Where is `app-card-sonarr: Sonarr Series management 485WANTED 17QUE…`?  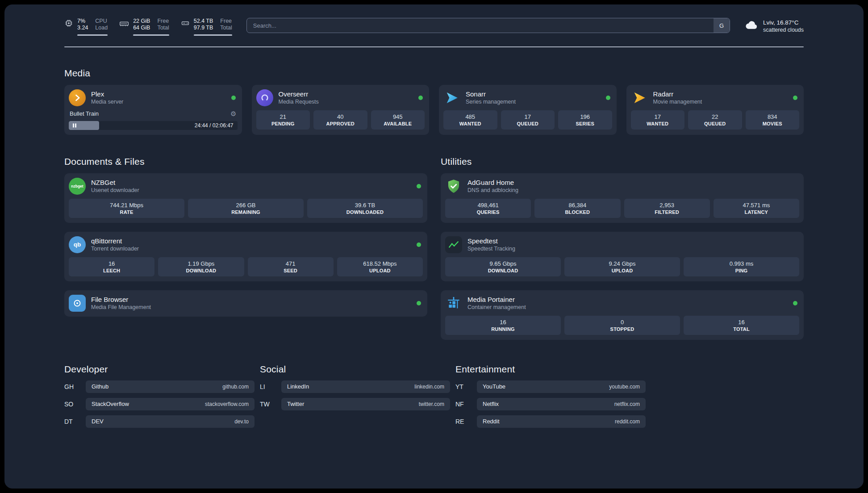
app-card-sonarr: Sonarr Series management 485WANTED 17QUE… is located at coordinates (528, 110).